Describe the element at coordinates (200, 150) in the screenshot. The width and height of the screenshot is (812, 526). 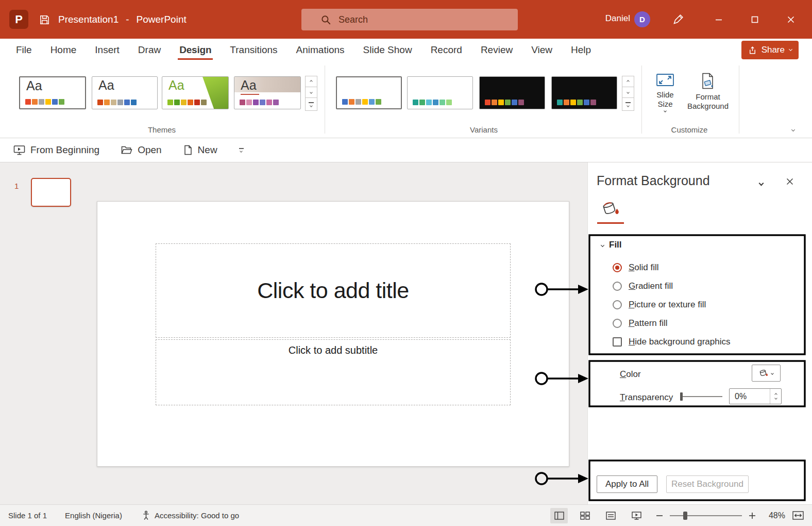
I see `new-button: New` at that location.